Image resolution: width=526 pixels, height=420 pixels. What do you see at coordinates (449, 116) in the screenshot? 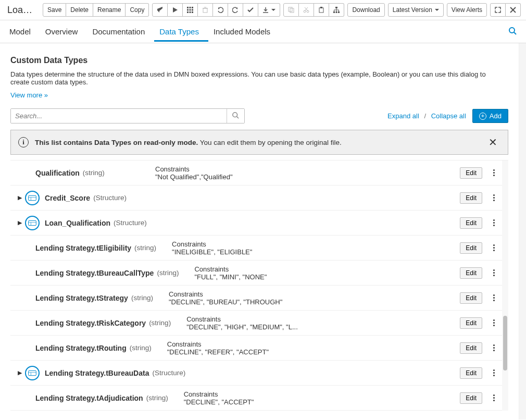
I see `collapse-all-link: Collapse all` at bounding box center [449, 116].